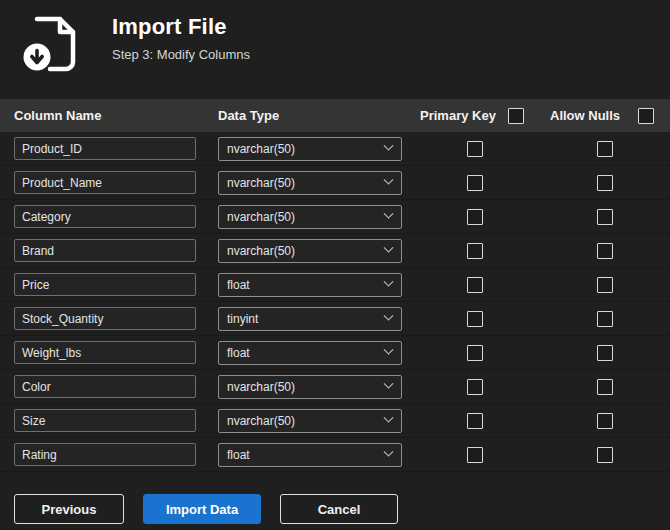 This screenshot has width=670, height=530. What do you see at coordinates (310, 319) in the screenshot?
I see `data-type-select: tinyint` at bounding box center [310, 319].